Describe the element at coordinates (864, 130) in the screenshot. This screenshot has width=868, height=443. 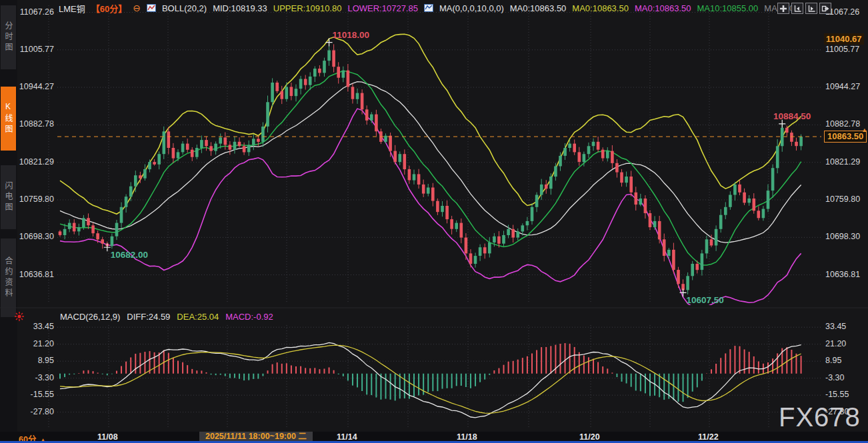
I see `price-flag-icon: ▲` at that location.